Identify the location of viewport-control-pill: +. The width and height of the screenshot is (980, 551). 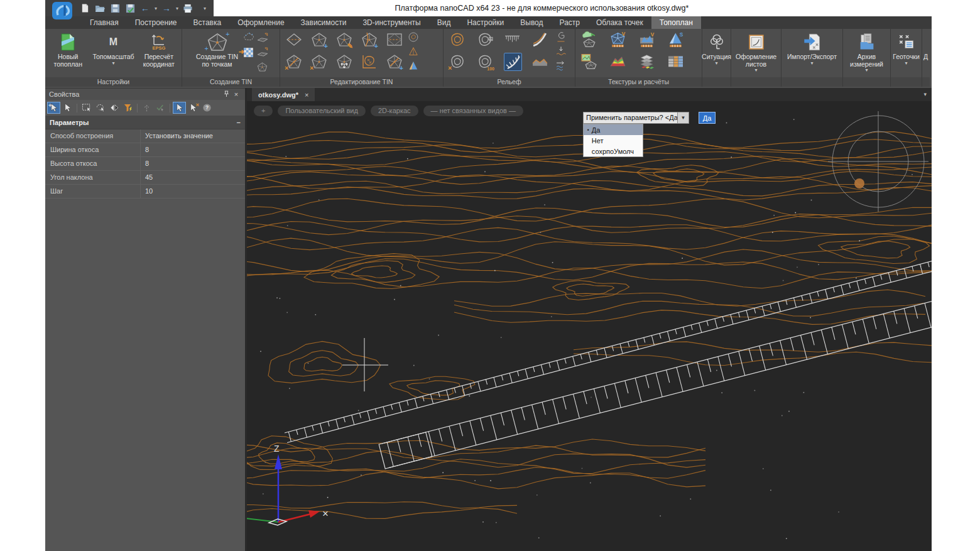
(263, 111).